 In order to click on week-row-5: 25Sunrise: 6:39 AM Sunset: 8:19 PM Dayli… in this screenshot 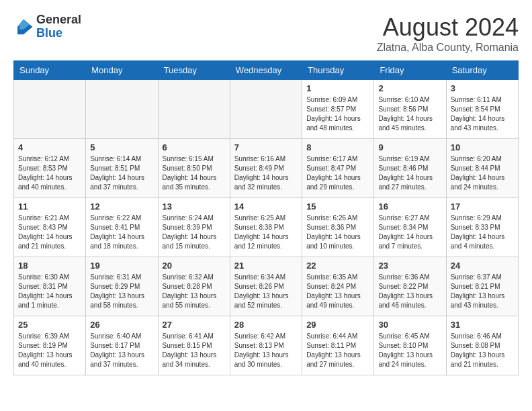, I will do `click(266, 346)`.